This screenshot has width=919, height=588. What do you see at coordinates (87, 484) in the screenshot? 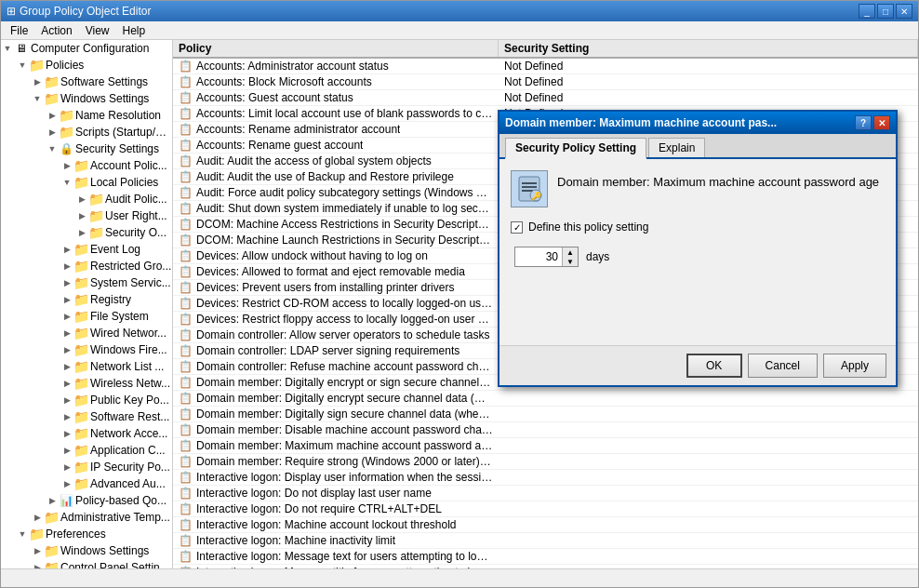
I see `tree-item-advanced: ▶ 📁 Advanced Au...` at bounding box center [87, 484].